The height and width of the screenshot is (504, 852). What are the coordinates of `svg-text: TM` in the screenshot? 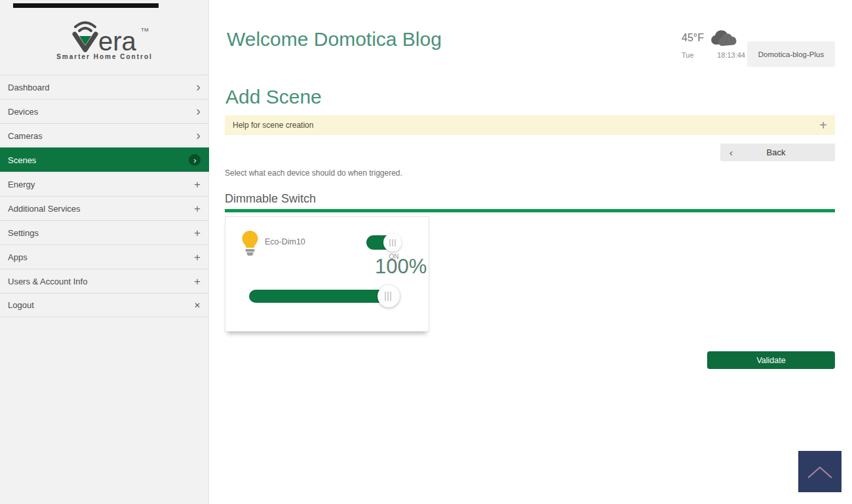 It's located at (145, 30).